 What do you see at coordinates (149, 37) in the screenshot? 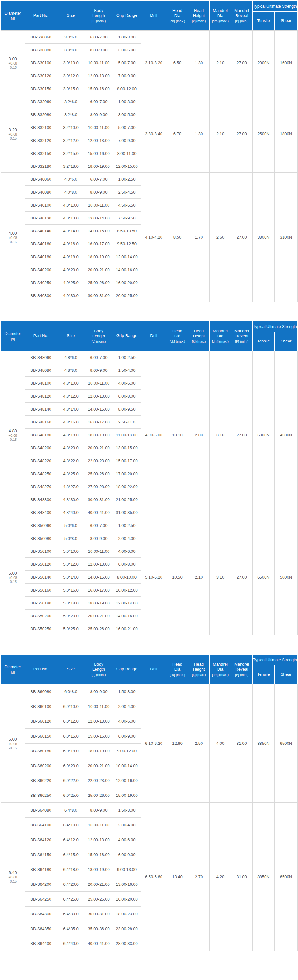
I see `table-row: 3.00+0.08-0.15BB-S300603.0*6.06.00-7.001…` at bounding box center [149, 37].